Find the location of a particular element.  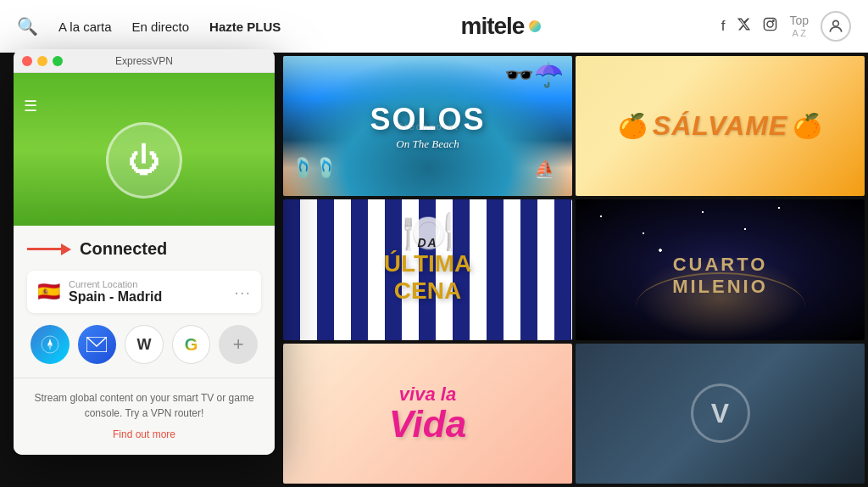

instagram-icon is located at coordinates (770, 26).